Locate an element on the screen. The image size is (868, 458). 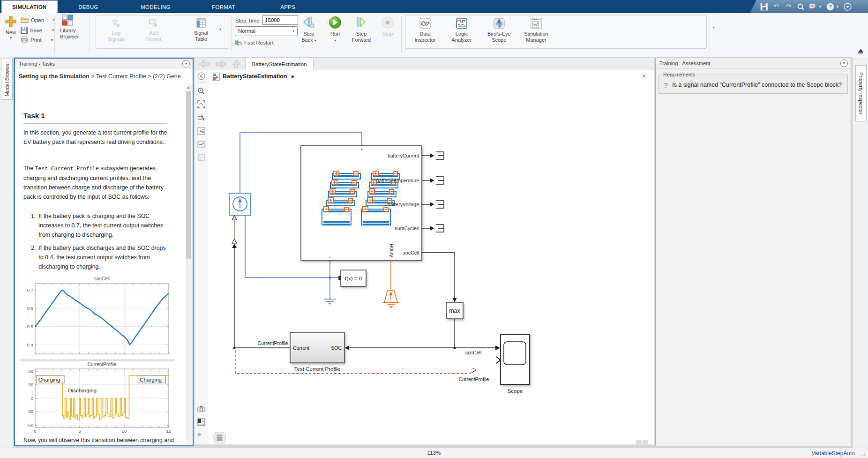
annotation-icon: A is located at coordinates (202, 131).